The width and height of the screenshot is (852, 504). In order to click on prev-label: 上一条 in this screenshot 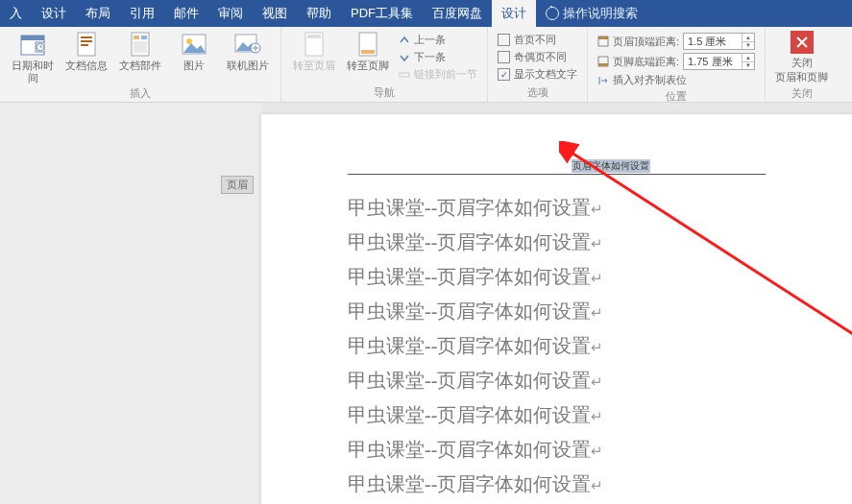, I will do `click(430, 40)`.